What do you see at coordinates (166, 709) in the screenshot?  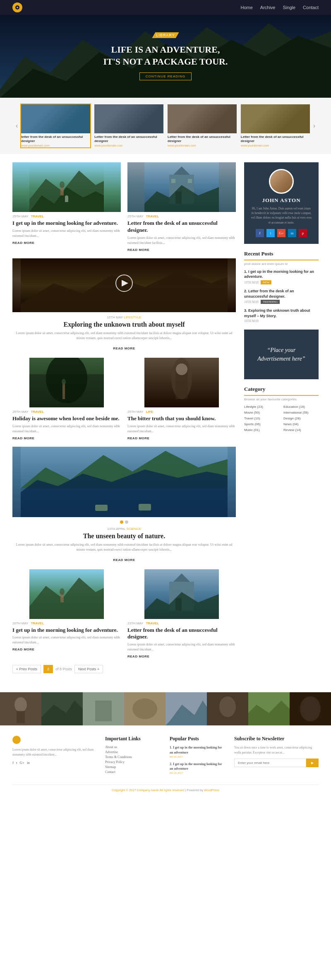 I see `instagram-strip` at bounding box center [166, 709].